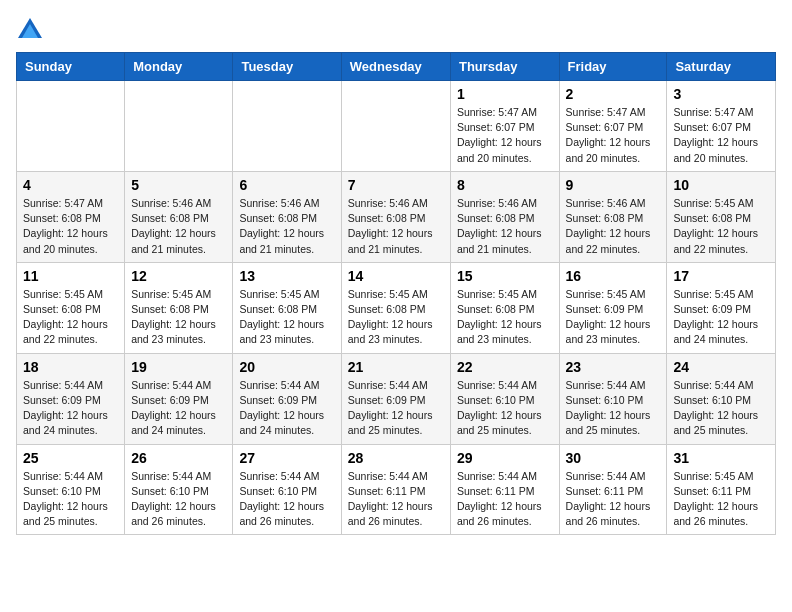 The image size is (792, 612). What do you see at coordinates (71, 216) in the screenshot?
I see `calendar-cell: 4Sunrise: 5:47 AM Sunset: 6:08 PM Daylig…` at bounding box center [71, 216].